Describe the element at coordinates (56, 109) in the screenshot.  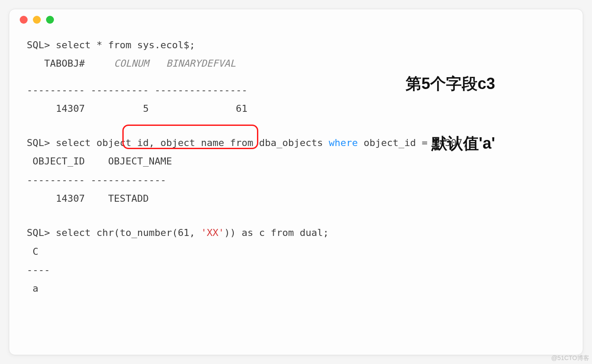
I see `cell-tabobj: 14307` at that location.